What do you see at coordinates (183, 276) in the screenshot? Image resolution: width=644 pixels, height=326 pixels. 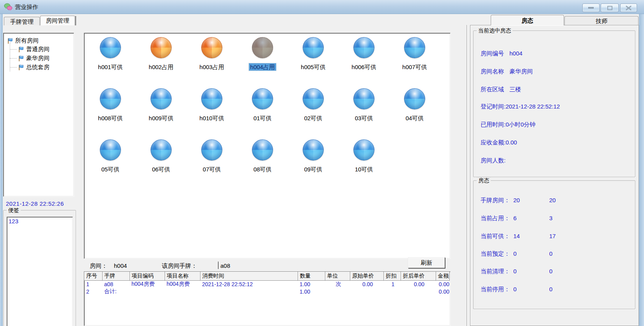 I see `column-header: 项目名称` at bounding box center [183, 276].